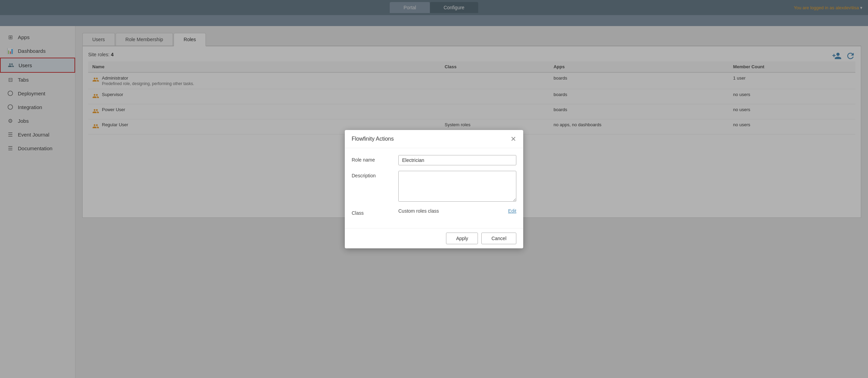 The height and width of the screenshot is (378, 868). What do you see at coordinates (457, 160) in the screenshot?
I see `role-name-control` at bounding box center [457, 160].